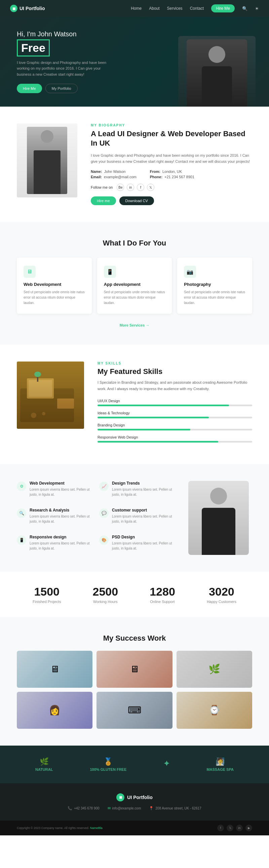  I want to click on about-details-left: Name: John Watson Email: example@mail.co…, so click(114, 174).